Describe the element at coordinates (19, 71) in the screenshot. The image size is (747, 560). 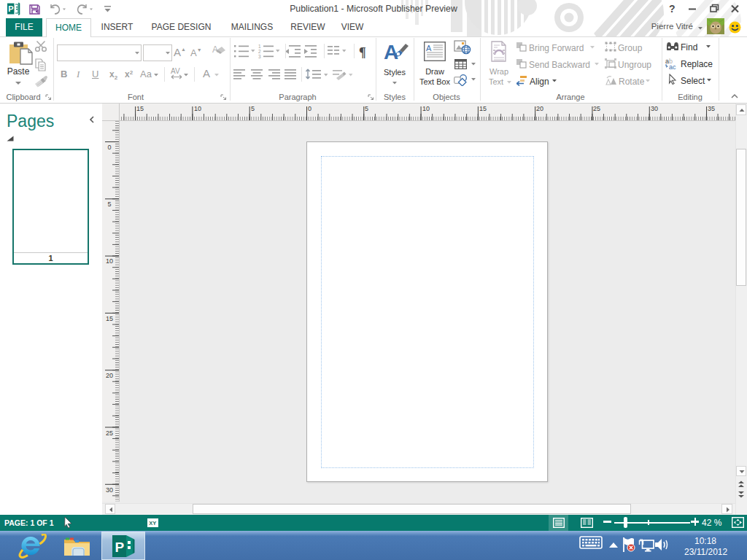
I see `svg-text: Paste` at that location.